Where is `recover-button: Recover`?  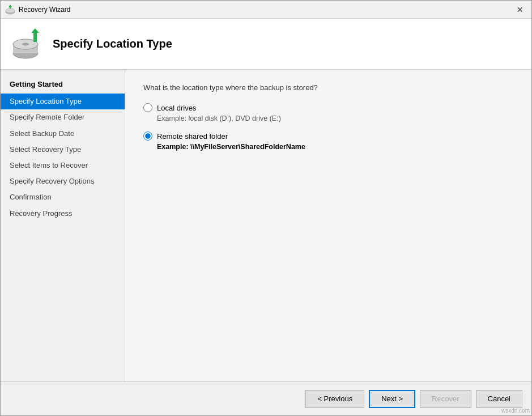
recover-button: Recover is located at coordinates (445, 399).